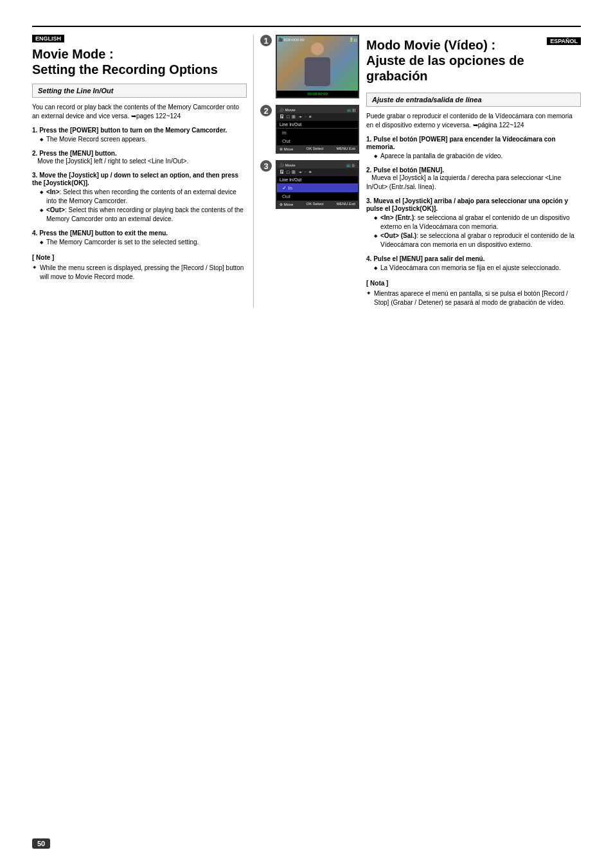 This screenshot has width=613, height=868. Describe the element at coordinates (474, 100) in the screenshot. I see `espanol-subsection-box: Ajuste de entrada/salida de línea` at that location.